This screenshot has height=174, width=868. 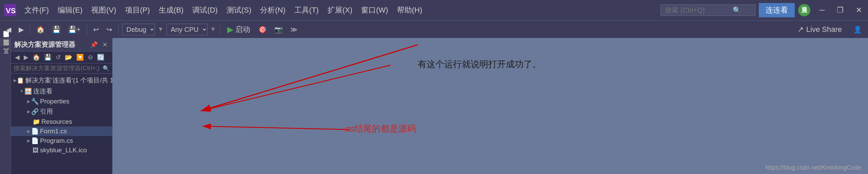 What do you see at coordinates (804, 10) in the screenshot?
I see `user-avatar: 晨` at bounding box center [804, 10].